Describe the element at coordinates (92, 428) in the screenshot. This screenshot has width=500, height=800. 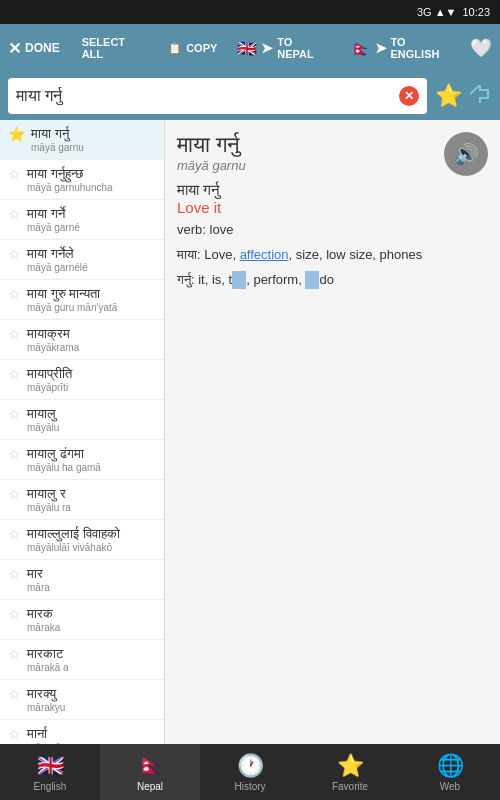
I see `word-roman-text: māyālu` at that location.